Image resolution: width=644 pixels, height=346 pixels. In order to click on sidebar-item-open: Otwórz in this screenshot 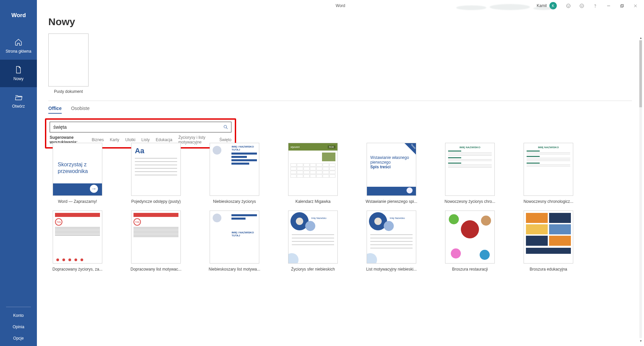, I will do `click(18, 101)`.